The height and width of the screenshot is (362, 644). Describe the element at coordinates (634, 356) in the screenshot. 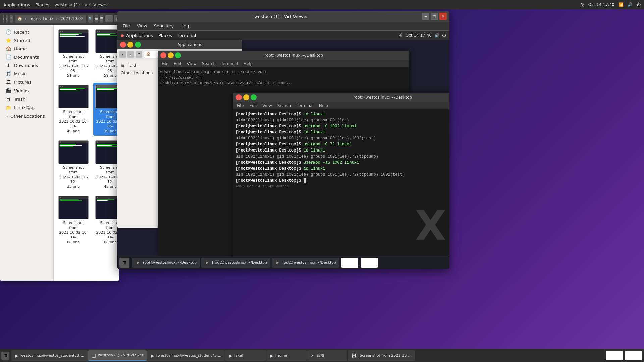

I see `global-whitebox2` at that location.